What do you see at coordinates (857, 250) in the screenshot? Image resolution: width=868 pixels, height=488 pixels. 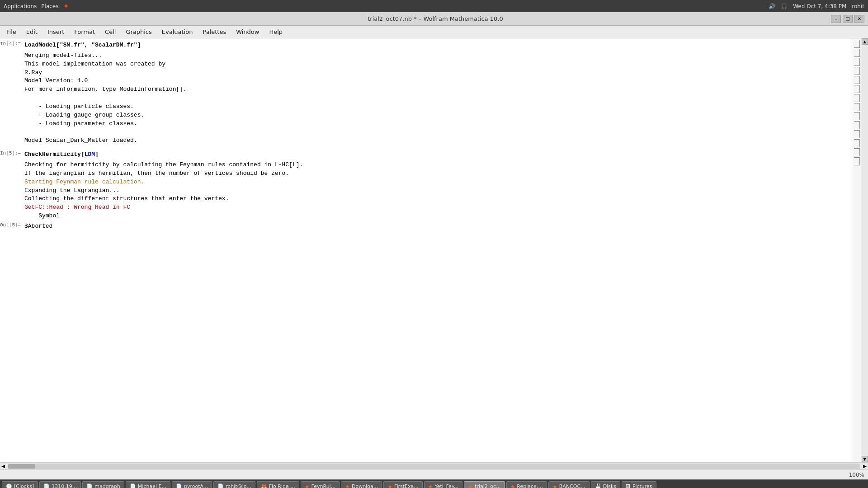 I see `right-bracket-bar` at bounding box center [857, 250].